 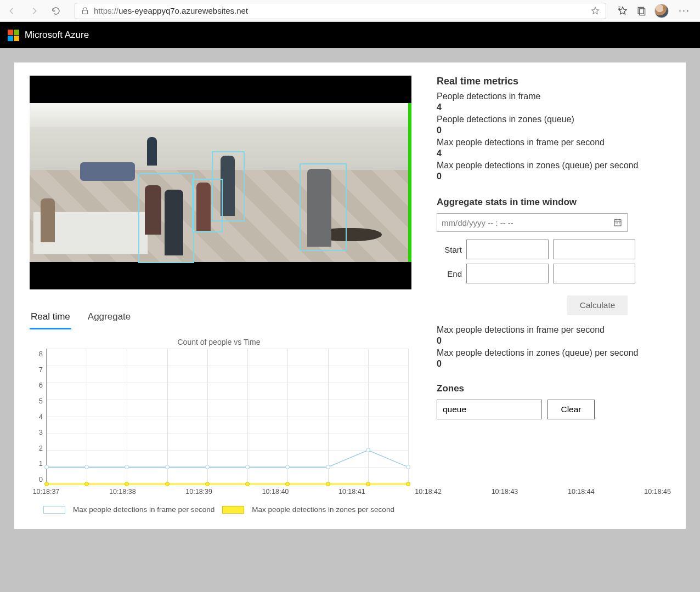 I want to click on clear-button: Clear, so click(x=571, y=409).